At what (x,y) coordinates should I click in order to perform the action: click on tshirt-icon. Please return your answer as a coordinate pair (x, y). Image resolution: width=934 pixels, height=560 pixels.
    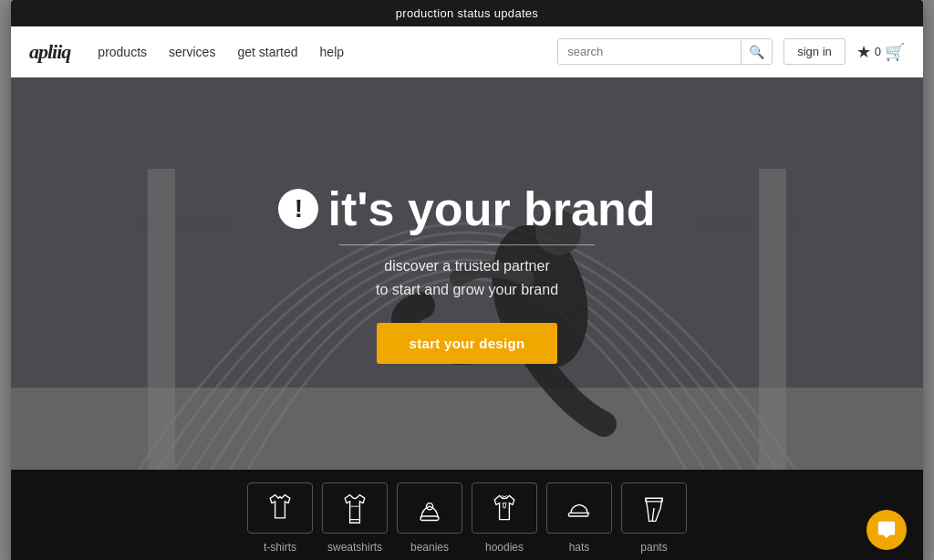
    Looking at the image, I should click on (280, 508).